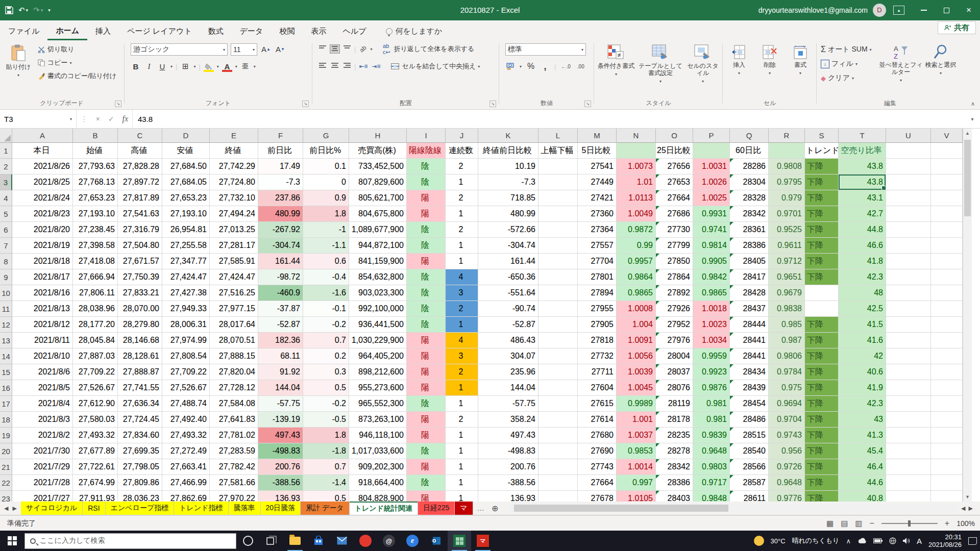  Describe the element at coordinates (508, 324) in the screenshot. I see `cell-K12: -52.87` at that location.